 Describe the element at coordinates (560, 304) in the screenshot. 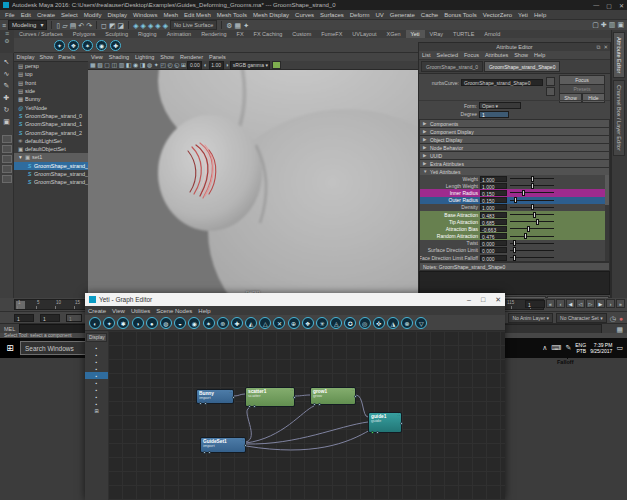

I see `step-back-key-button: ‹` at that location.